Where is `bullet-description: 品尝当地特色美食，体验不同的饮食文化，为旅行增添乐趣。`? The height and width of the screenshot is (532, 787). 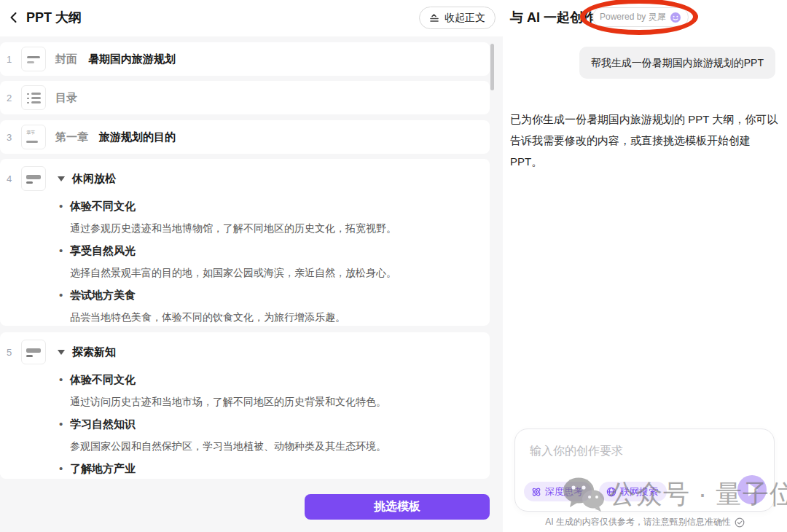
bullet-description: 品尝当地特色美食，体验不同的饮食文化，为旅行增添乐趣。 is located at coordinates (273, 317).